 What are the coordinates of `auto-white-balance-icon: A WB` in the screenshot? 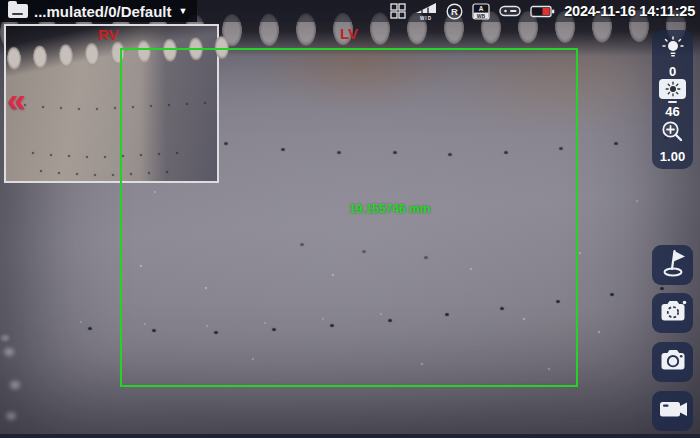 It's located at (481, 12).